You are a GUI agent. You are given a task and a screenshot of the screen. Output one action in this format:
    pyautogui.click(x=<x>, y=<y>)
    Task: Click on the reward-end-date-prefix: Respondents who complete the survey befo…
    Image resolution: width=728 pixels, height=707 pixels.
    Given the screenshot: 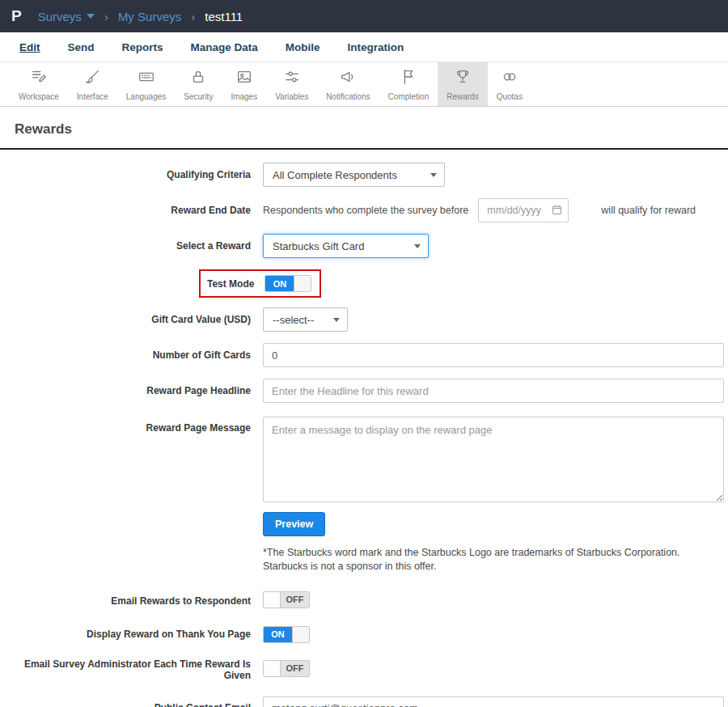 What is the action you would take?
    pyautogui.click(x=366, y=210)
    